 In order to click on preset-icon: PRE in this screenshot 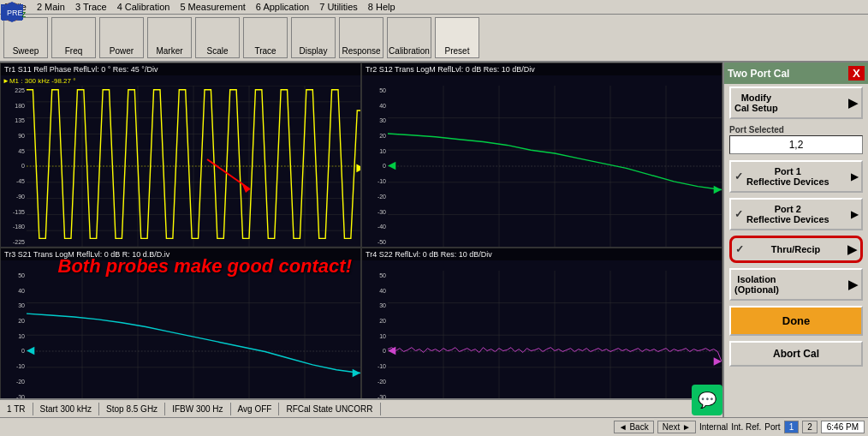, I will do `click(457, 33)`.